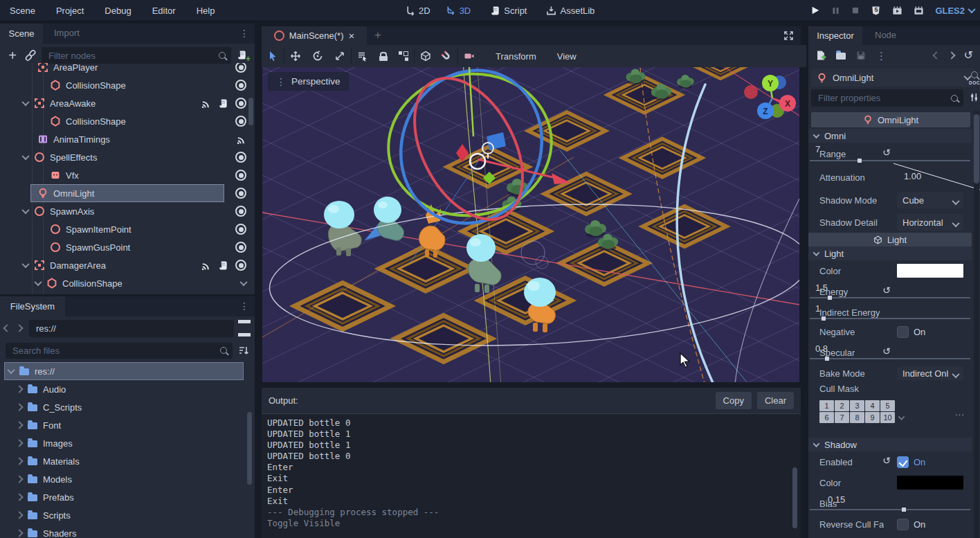 The height and width of the screenshot is (538, 980). Describe the element at coordinates (977, 149) in the screenshot. I see `inspector-scrollbar` at that location.